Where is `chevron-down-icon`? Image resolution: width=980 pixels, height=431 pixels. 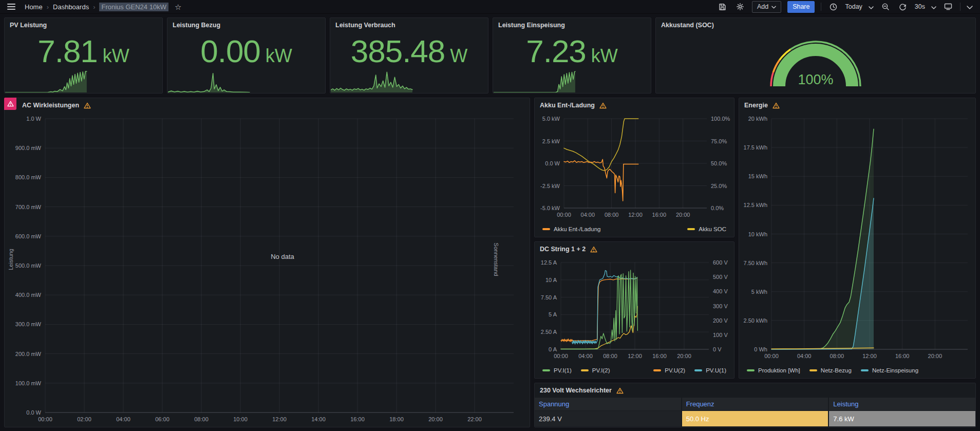 chevron-down-icon is located at coordinates (774, 7).